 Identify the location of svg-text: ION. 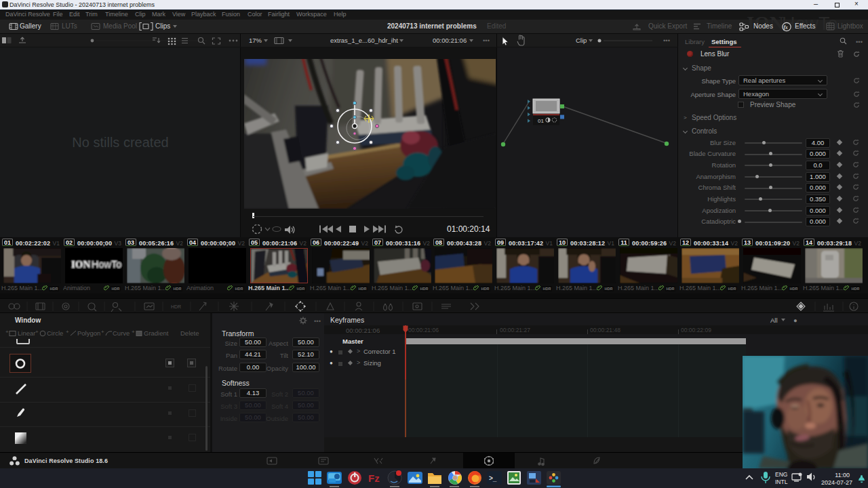
(81, 264).